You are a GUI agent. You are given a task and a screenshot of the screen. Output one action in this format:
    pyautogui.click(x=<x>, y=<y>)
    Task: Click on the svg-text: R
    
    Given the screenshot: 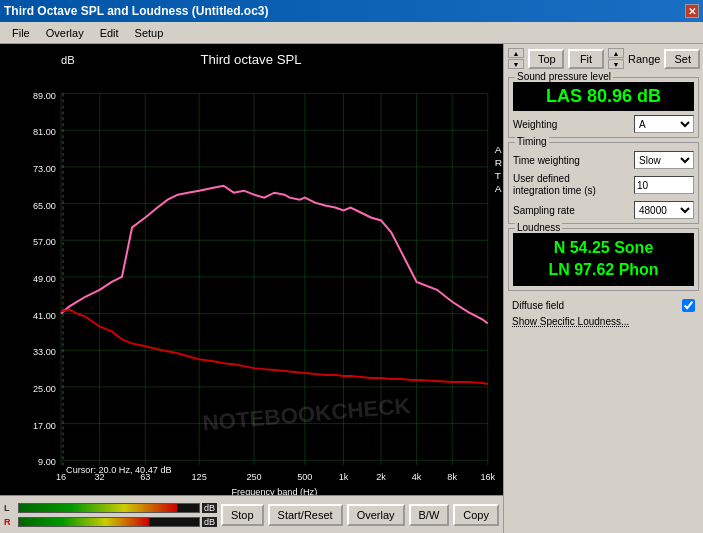 What is the action you would take?
    pyautogui.click(x=498, y=162)
    